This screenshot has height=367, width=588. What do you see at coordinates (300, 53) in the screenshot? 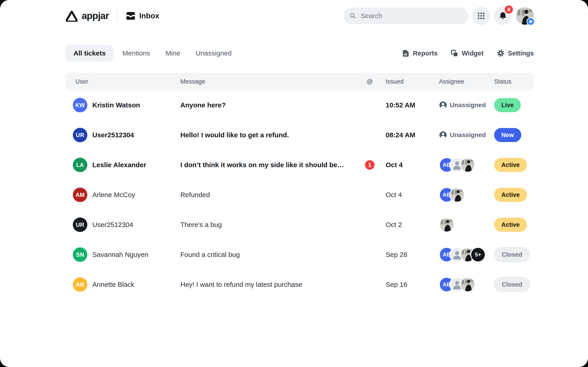
I see `tabs-row: All tickets Mentions Mine Unassigned Rep…` at bounding box center [300, 53].